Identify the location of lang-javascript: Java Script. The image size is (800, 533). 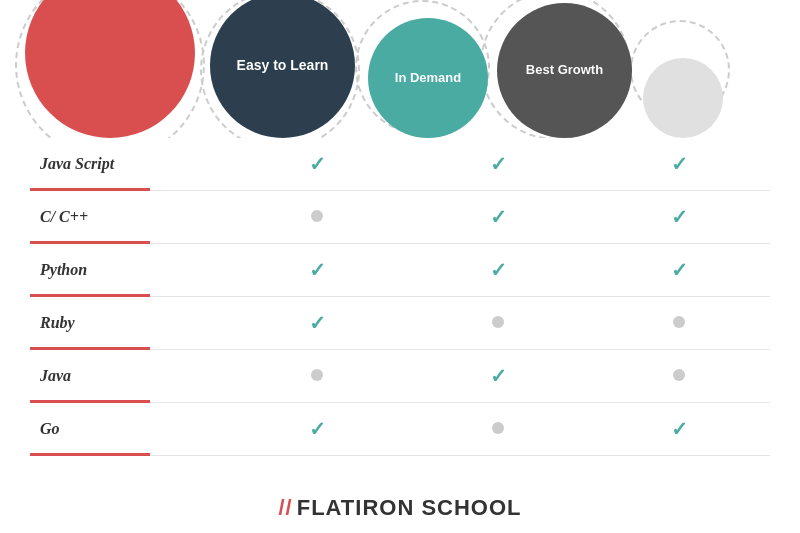
(128, 164).